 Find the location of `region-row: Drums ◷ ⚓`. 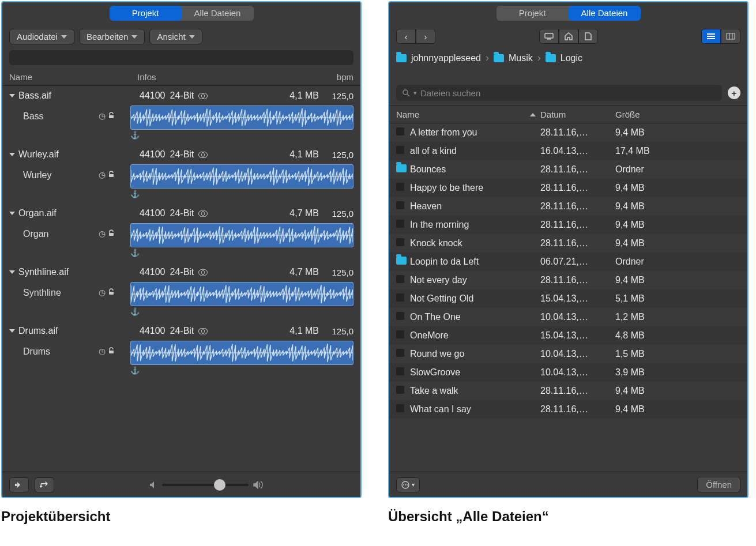

region-row: Drums ◷ ⚓ is located at coordinates (181, 360).